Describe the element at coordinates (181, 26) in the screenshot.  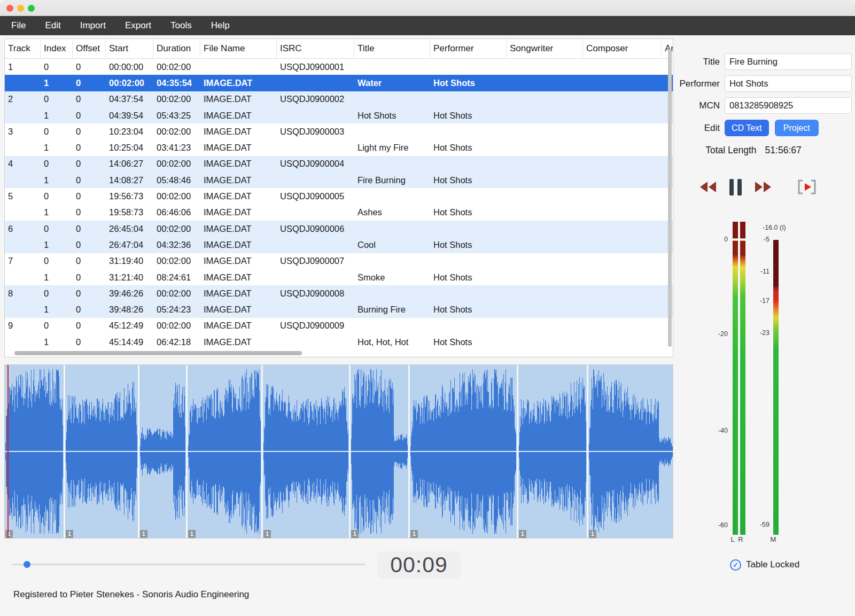
I see `menu-item-tools: Tools` at that location.